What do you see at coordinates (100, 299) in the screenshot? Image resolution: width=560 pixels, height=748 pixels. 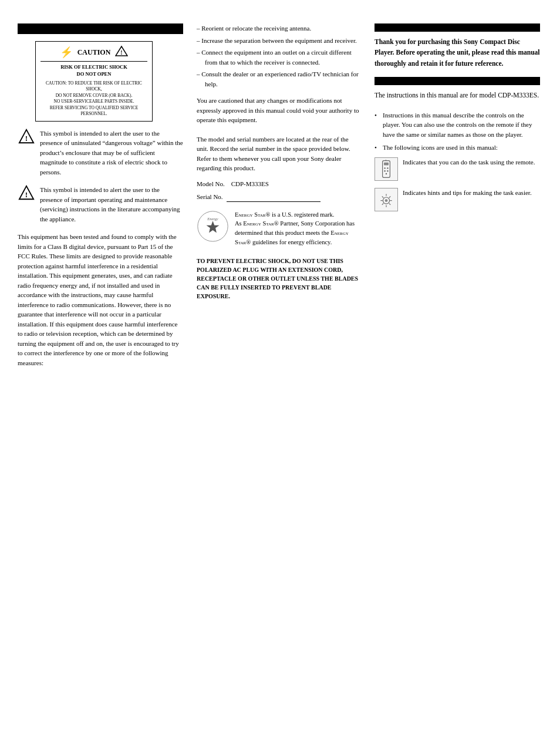 I see `fcc-text: This equipment has been tested and found…` at bounding box center [100, 299].